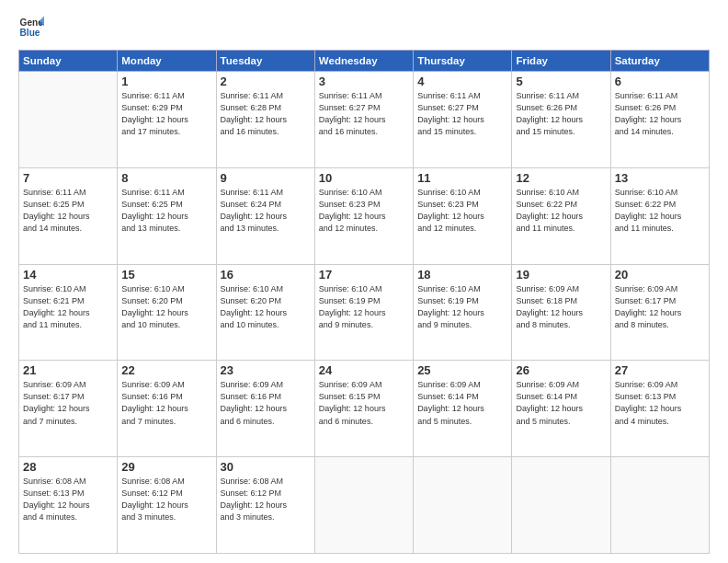 This screenshot has width=728, height=563. What do you see at coordinates (561, 370) in the screenshot?
I see `day-number: 26` at bounding box center [561, 370].